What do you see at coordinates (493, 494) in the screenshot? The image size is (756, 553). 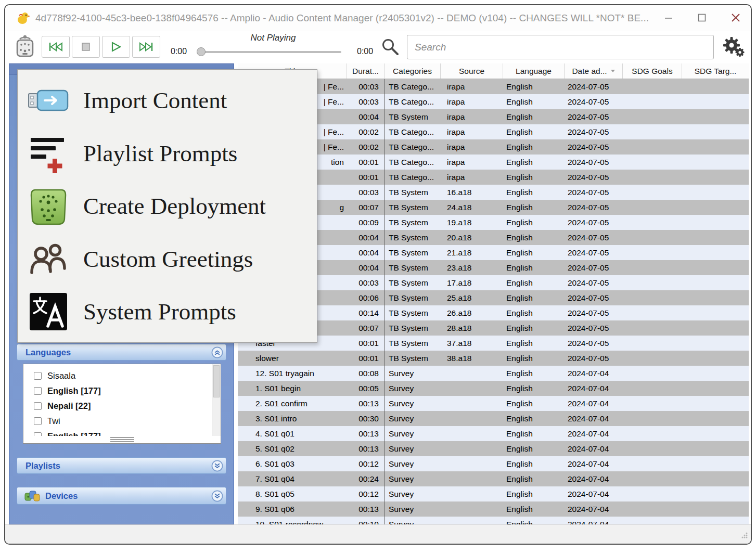 I see `table-row: 8. S01 q0500:12SurveyEnglish2024-07-04` at bounding box center [493, 494].